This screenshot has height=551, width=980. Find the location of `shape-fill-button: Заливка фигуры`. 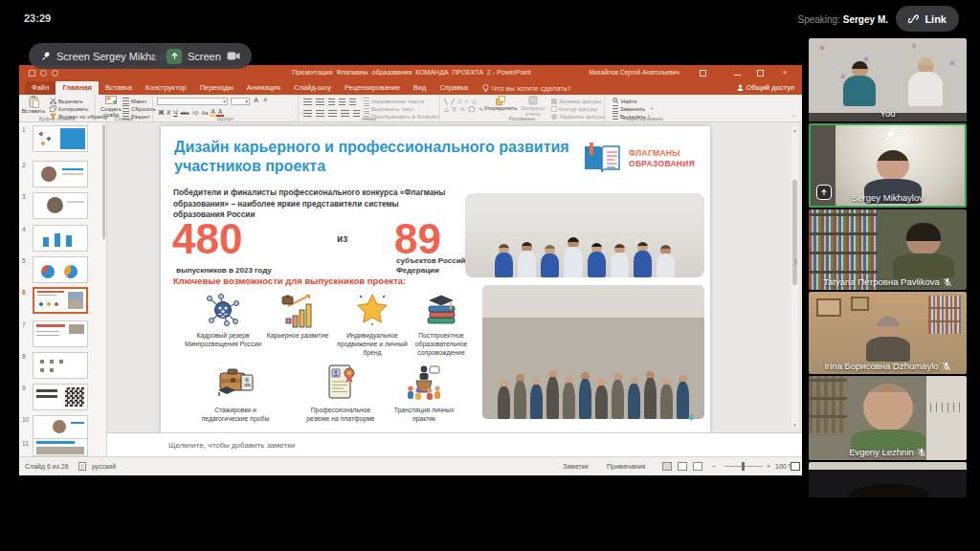

shape-fill-button: Заливка фигуры is located at coordinates (578, 101).